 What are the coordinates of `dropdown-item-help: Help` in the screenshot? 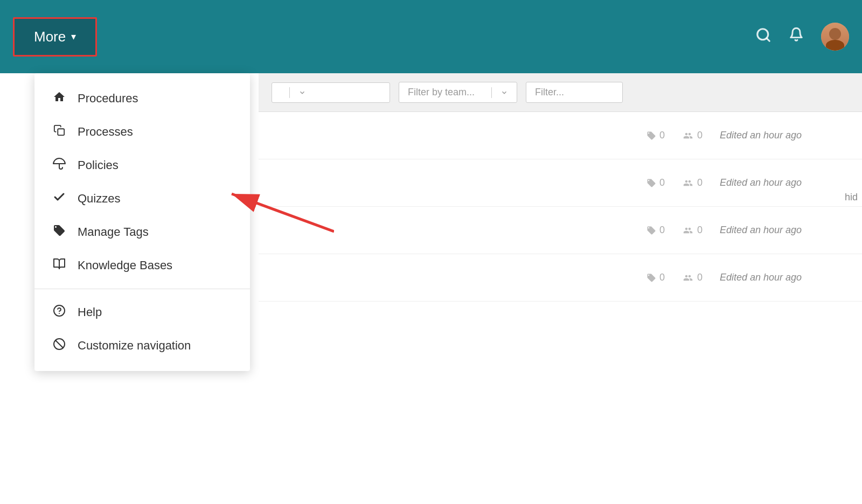 It's located at (142, 312).